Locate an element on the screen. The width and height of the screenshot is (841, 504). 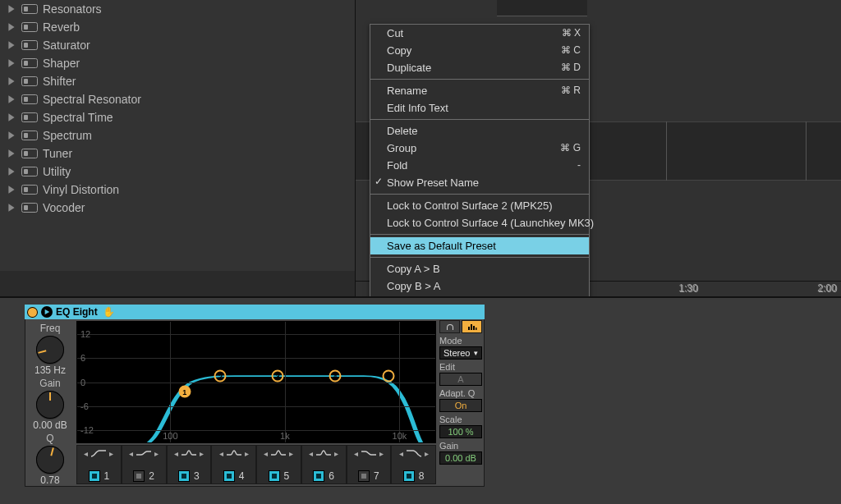
menu-item: Duplicate⌘ D is located at coordinates (480, 67).